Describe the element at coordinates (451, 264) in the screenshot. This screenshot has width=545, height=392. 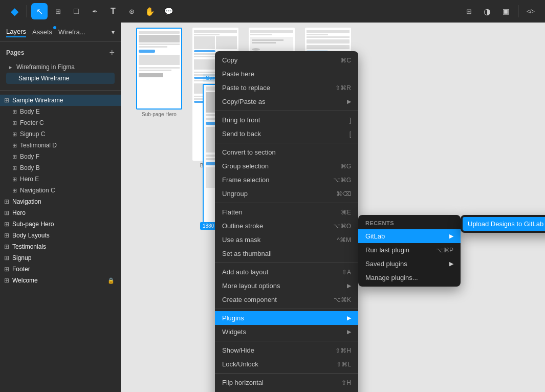
I see `saved-plugins-arrow-icon: ▶` at that location.